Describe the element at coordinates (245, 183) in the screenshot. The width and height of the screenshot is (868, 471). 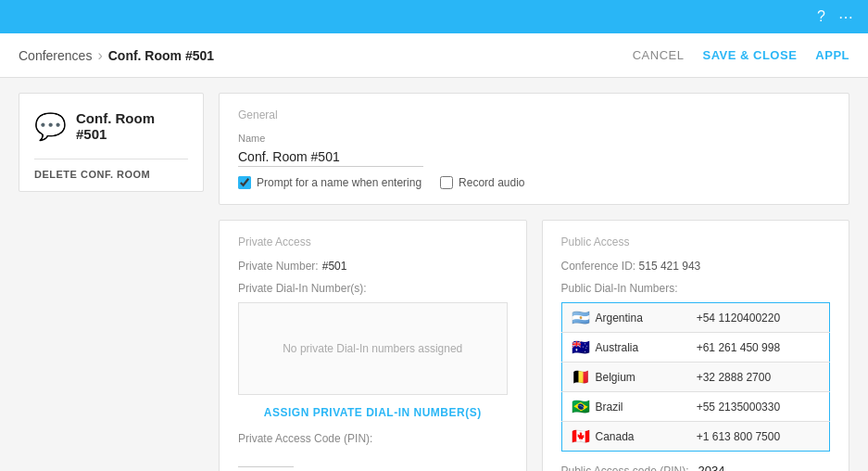
I see `prompt-checkbox` at that location.